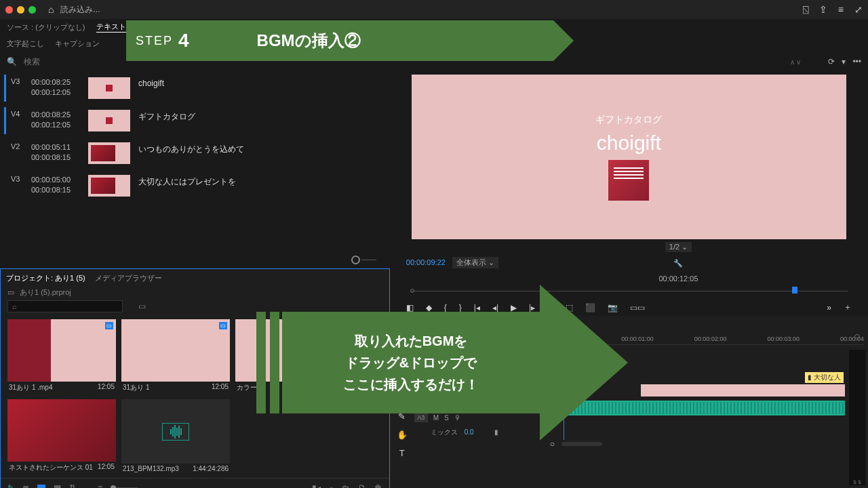  Describe the element at coordinates (65, 306) in the screenshot. I see `project-search` at that location.